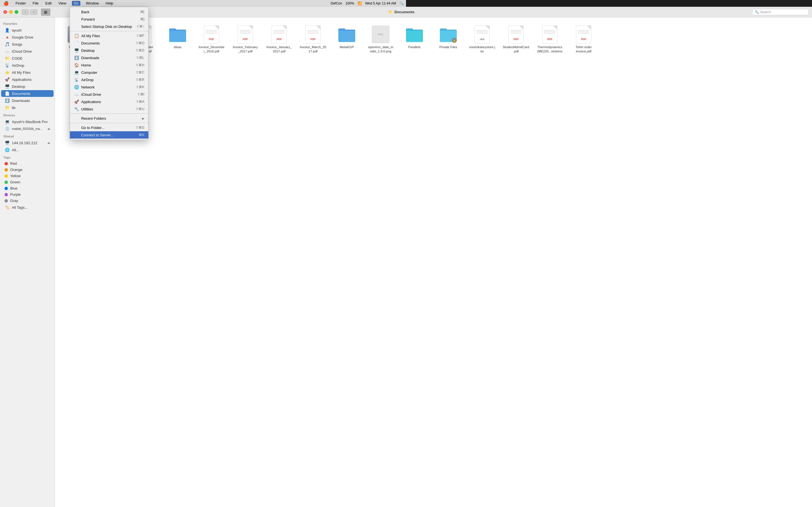  What do you see at coordinates (91, 43) in the screenshot?
I see `go-documents-label: Documents` at bounding box center [91, 43].